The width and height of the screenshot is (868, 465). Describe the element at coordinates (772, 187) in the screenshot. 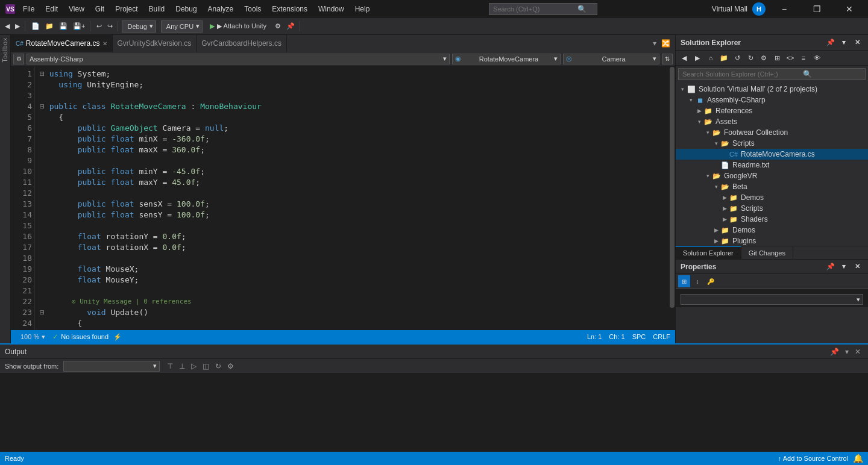

I see `tree-item-beta: ▾ 📂 Beta` at that location.